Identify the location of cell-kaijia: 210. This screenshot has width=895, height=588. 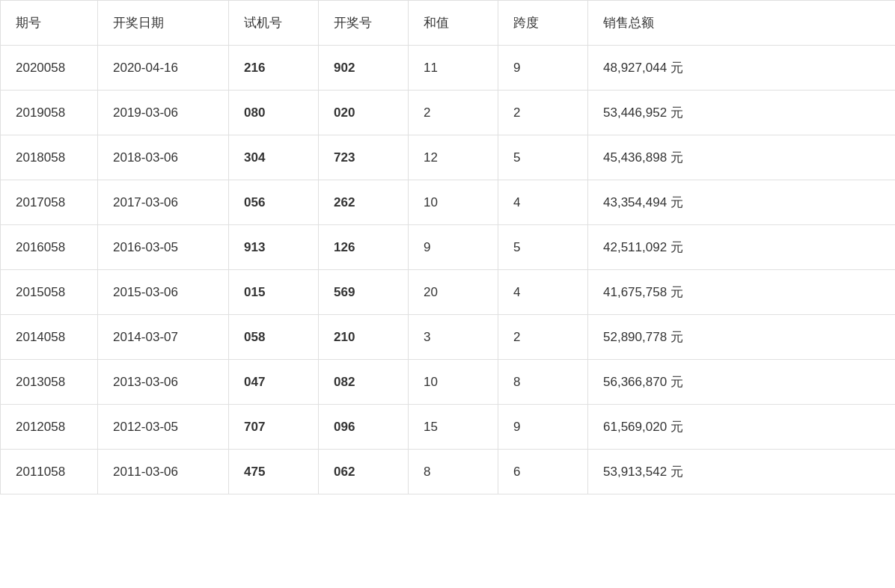
(364, 337).